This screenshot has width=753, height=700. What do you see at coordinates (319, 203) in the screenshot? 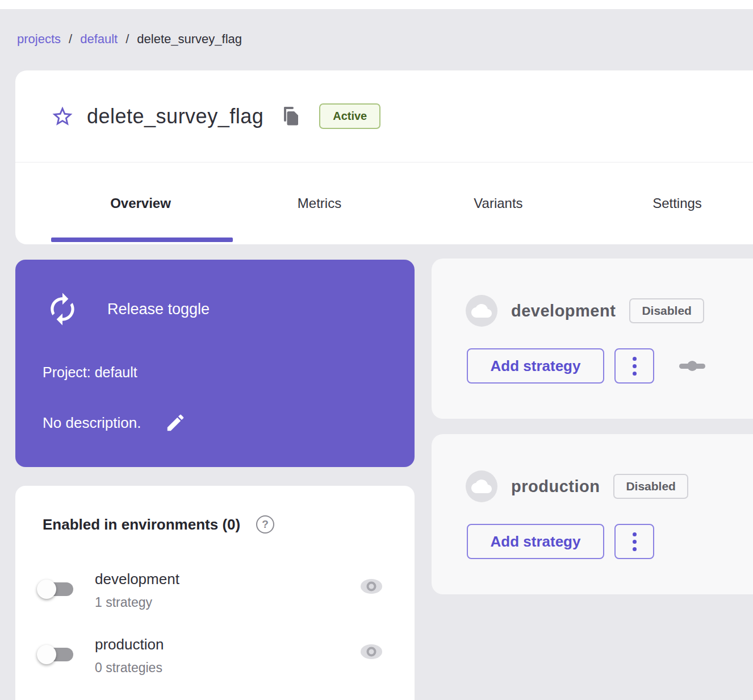
I see `tab-metrics: Metrics` at bounding box center [319, 203].